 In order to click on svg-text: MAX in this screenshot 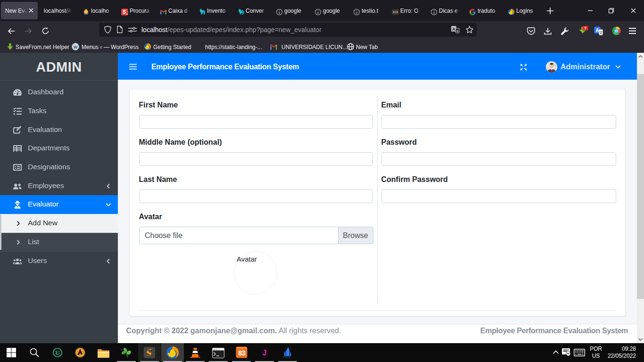, I will do `click(86, 14)`.